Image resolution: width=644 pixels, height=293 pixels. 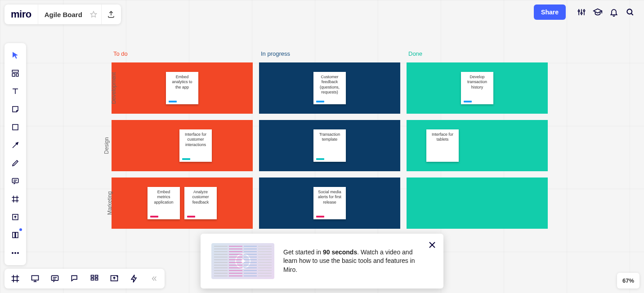 What do you see at coordinates (432, 245) in the screenshot?
I see `close-icon` at bounding box center [432, 245].